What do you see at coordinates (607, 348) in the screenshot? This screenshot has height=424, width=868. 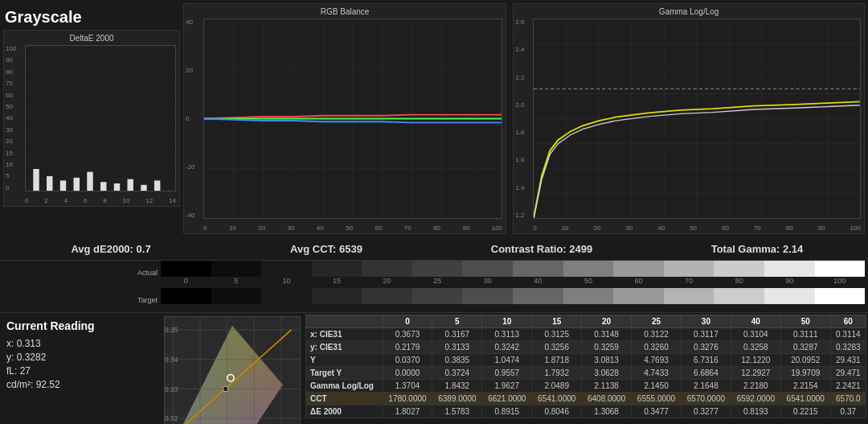 I see `cell-y-20: 0.3259` at bounding box center [607, 348].